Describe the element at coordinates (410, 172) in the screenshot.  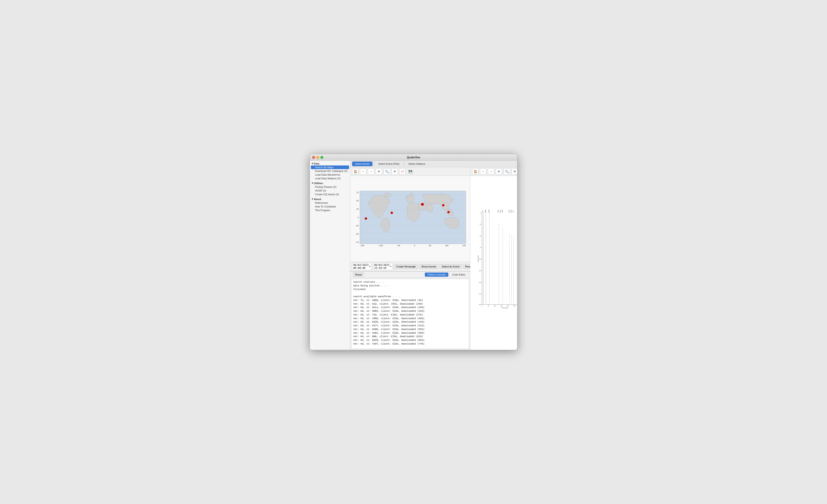
I see `map-toolbar: 🏠 ← → ✛ 🔍 ⚙ 📈 💾` at that location.